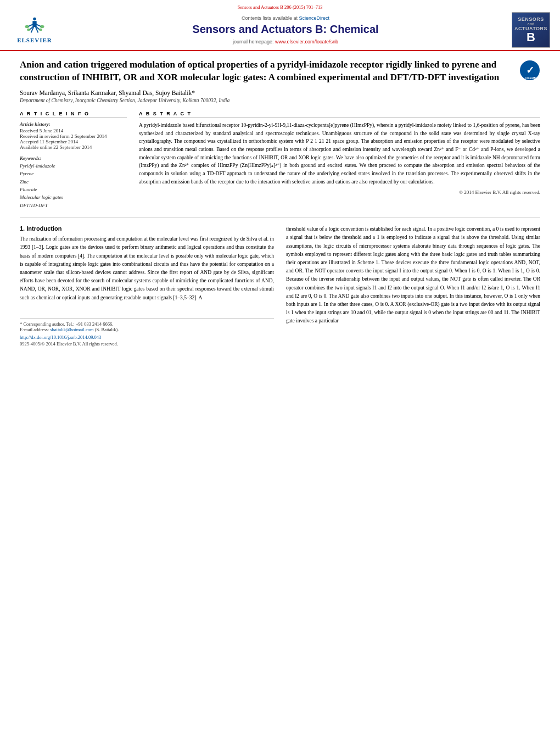 Image resolution: width=560 pixels, height=742 pixels. I want to click on history-label: Article history:, so click(74, 124).